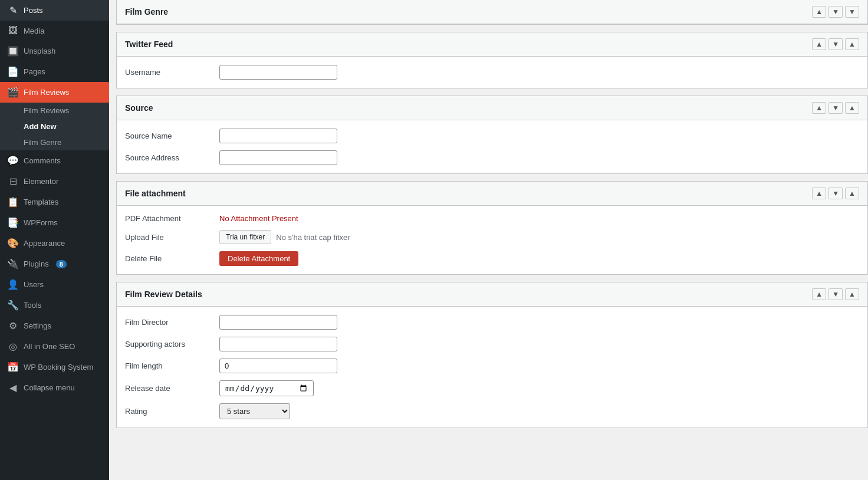 The width and height of the screenshot is (868, 480). I want to click on source-name-input, so click(278, 136).